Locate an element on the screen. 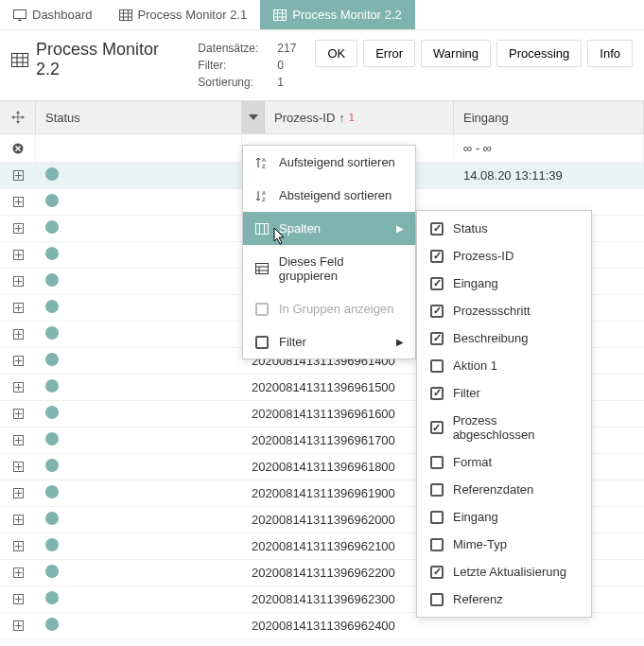 The image size is (644, 646). submenu-label: Aktion 1 is located at coordinates (475, 365).